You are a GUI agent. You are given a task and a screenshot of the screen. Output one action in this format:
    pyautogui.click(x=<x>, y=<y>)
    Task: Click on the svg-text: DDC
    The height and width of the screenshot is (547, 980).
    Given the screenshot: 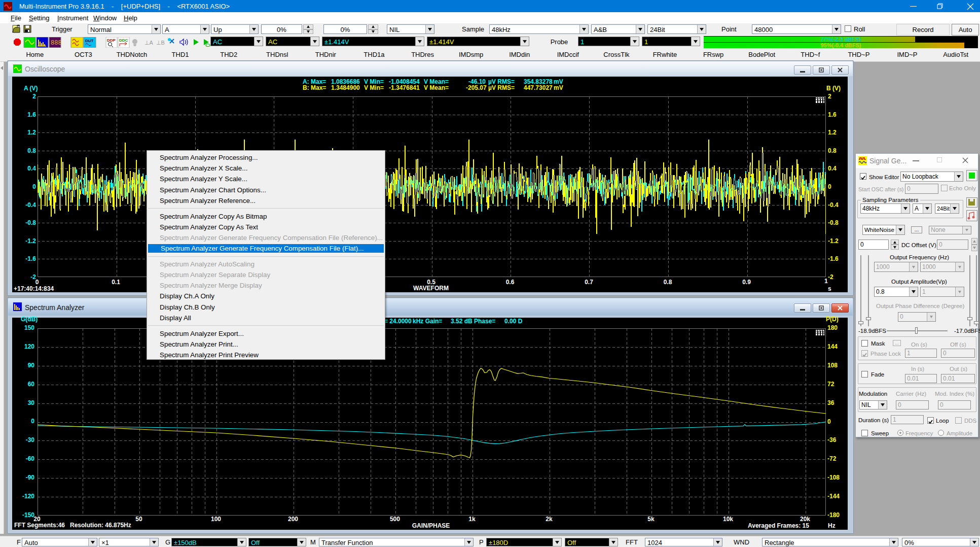 What is the action you would take?
    pyautogui.click(x=124, y=41)
    